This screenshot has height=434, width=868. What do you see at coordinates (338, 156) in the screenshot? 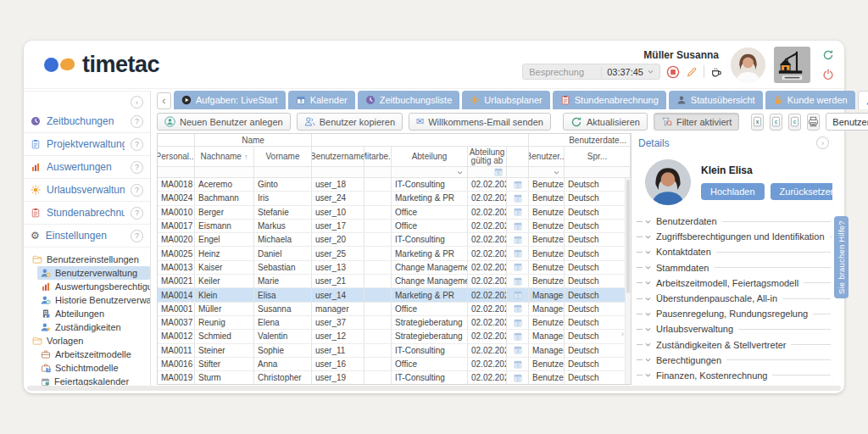
I see `col-benutzername: Benutzername` at bounding box center [338, 156].